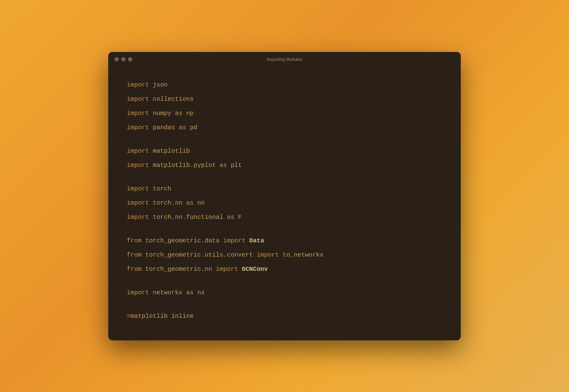  I want to click on imported-name: GCNConv, so click(253, 269).